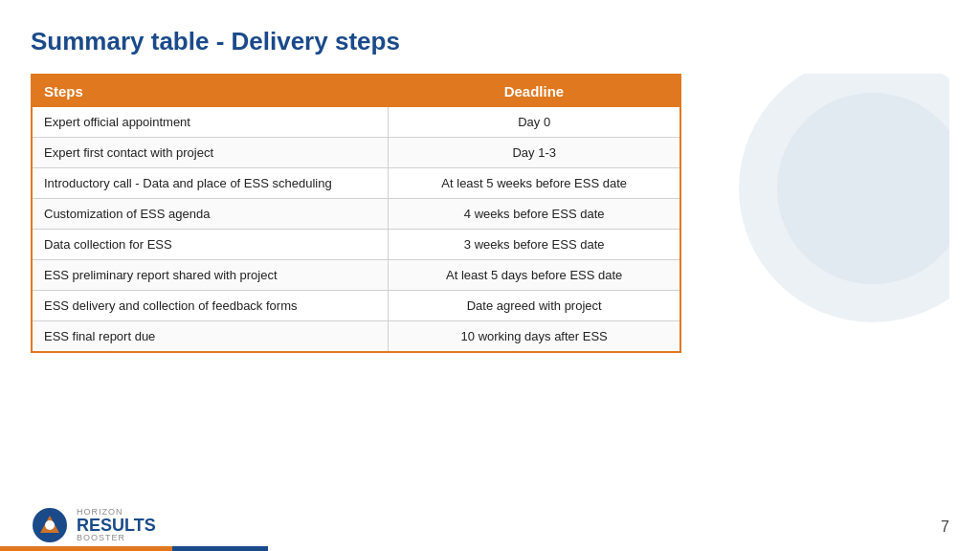 This screenshot has height=551, width=980. I want to click on deadline-cell: Day 0, so click(534, 122).